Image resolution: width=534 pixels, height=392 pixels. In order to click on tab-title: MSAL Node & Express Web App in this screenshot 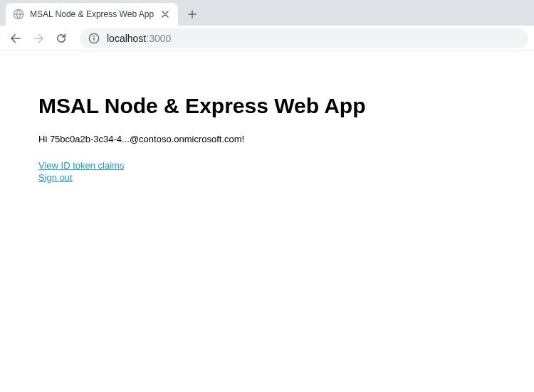, I will do `click(92, 14)`.